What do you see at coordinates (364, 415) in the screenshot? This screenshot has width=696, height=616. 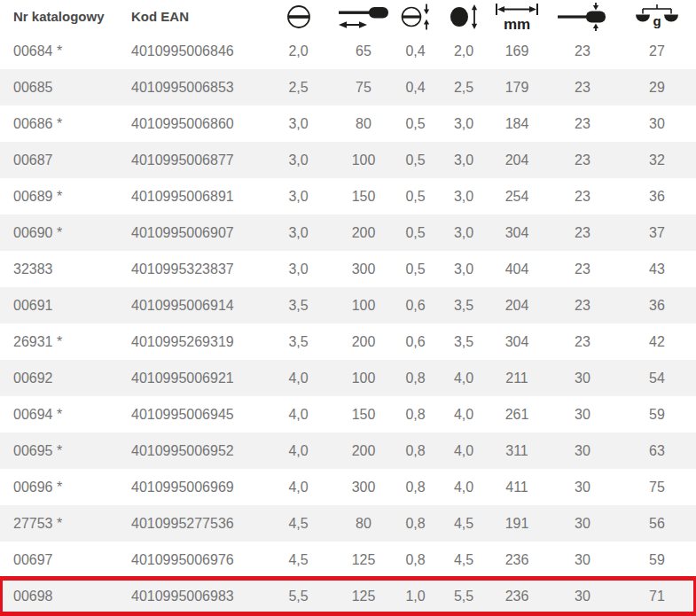 I see `value-cell: 150` at bounding box center [364, 415].